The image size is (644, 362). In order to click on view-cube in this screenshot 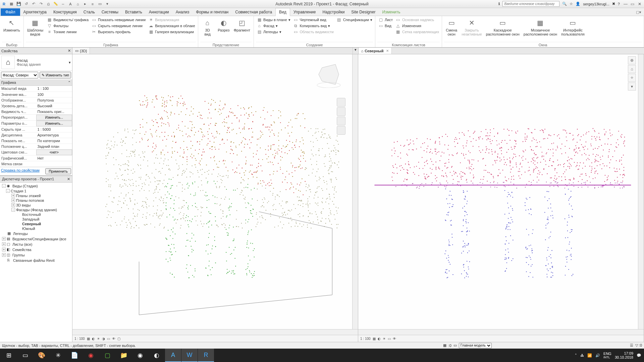, I will do `click(329, 74)`.